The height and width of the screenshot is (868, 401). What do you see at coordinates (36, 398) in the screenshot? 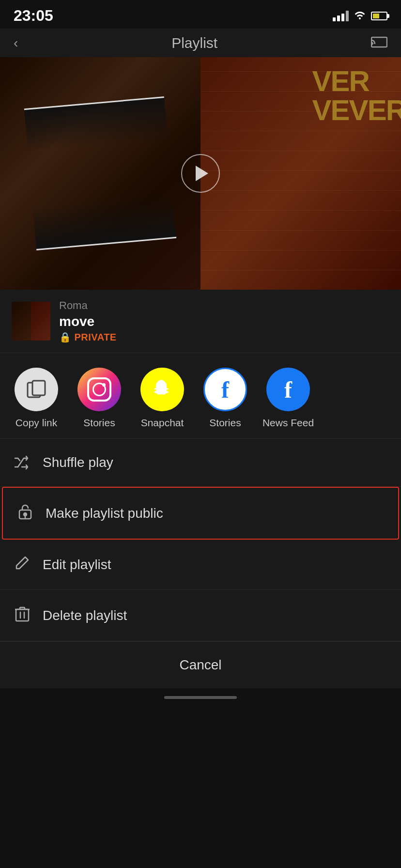
I see `share-copy-link: Copy link` at bounding box center [36, 398].